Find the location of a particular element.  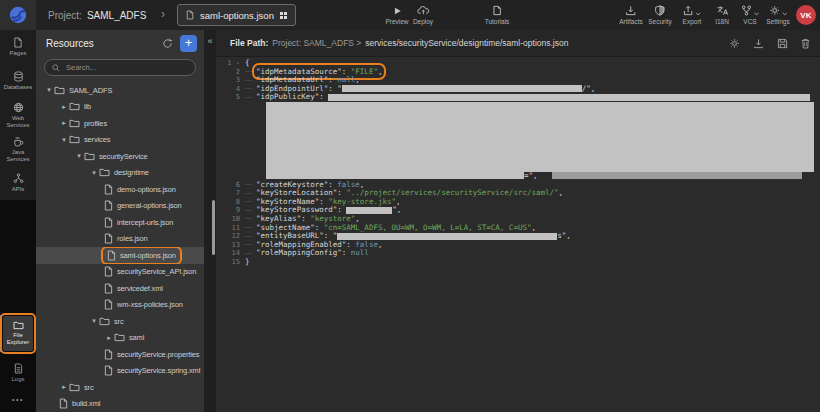

code-token: s", is located at coordinates (564, 236).